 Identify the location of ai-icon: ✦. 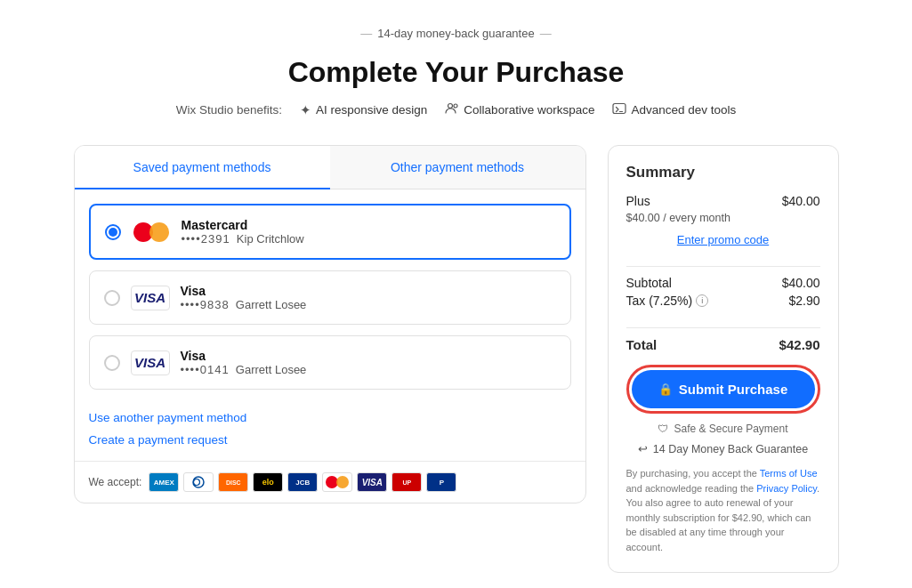
(306, 110).